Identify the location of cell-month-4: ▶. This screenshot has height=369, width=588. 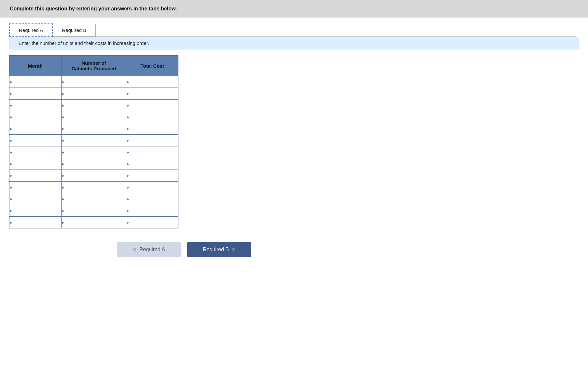
(35, 129).